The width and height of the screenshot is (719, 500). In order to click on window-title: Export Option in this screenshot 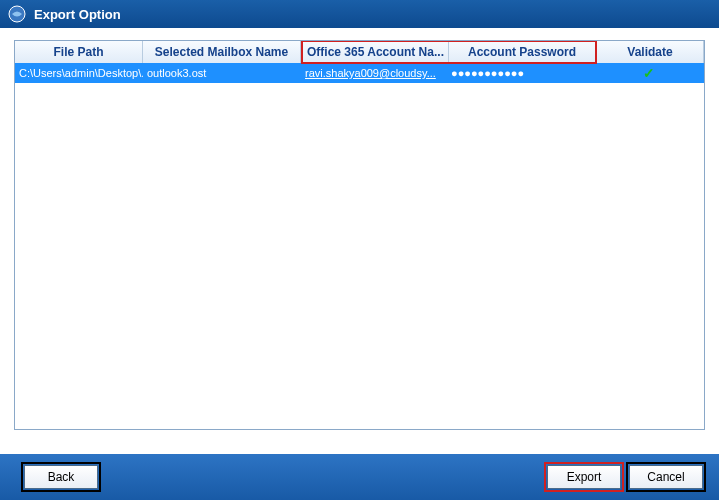, I will do `click(78, 14)`.